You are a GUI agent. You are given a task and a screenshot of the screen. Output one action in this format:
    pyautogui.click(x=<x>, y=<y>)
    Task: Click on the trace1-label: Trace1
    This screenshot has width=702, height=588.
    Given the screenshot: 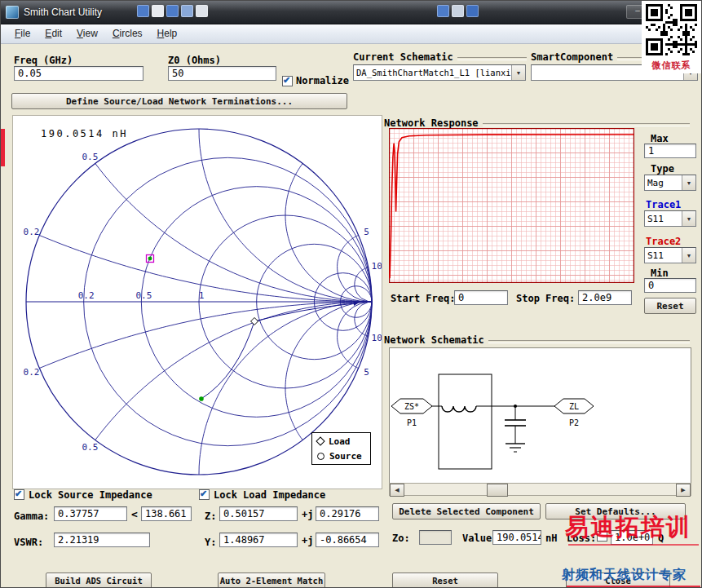 What is the action you would take?
    pyautogui.click(x=664, y=205)
    